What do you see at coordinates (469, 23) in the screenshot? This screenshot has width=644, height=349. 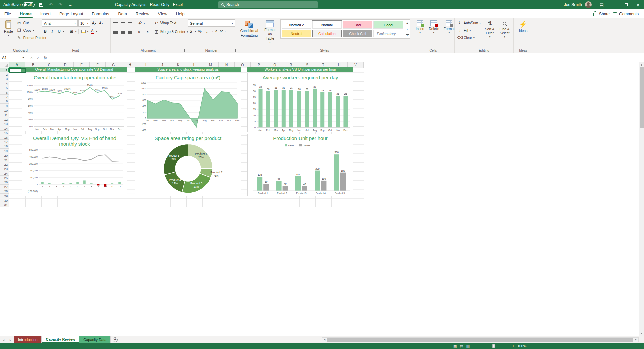 I see `autosum-button: ΣAutoSum▾` at bounding box center [469, 23].